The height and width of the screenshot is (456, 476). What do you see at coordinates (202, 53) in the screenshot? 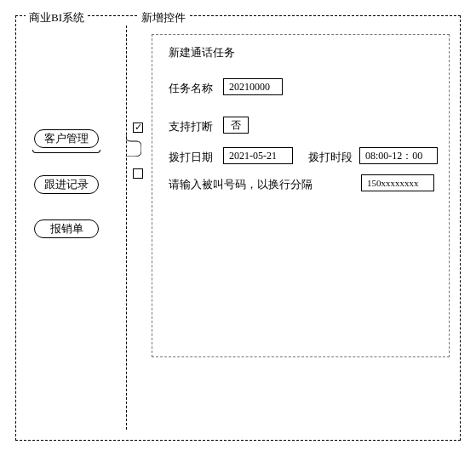
I see `form-heading: 新建通话任务` at bounding box center [202, 53].